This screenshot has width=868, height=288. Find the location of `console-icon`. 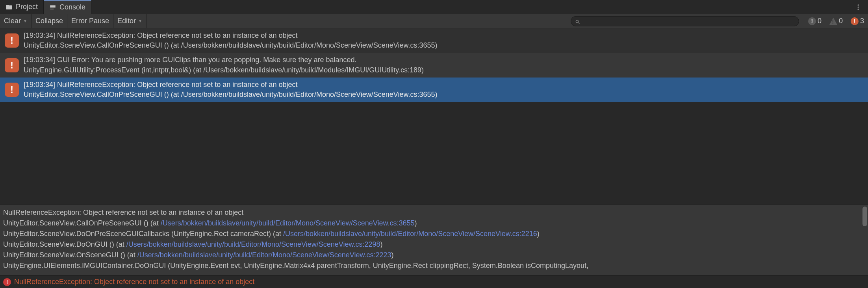

console-icon is located at coordinates (53, 7).